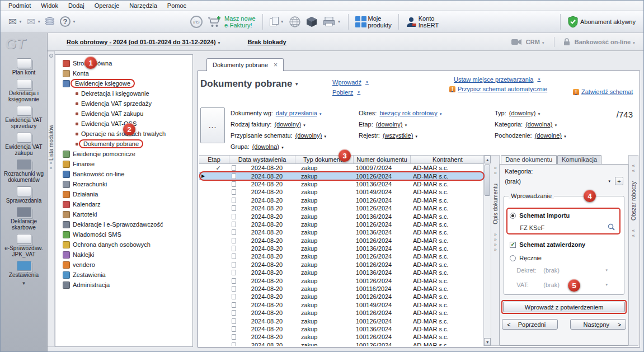 The image size is (644, 352). What do you see at coordinates (529, 159) in the screenshot?
I see `details-tab: Dane dokumentu` at bounding box center [529, 159].